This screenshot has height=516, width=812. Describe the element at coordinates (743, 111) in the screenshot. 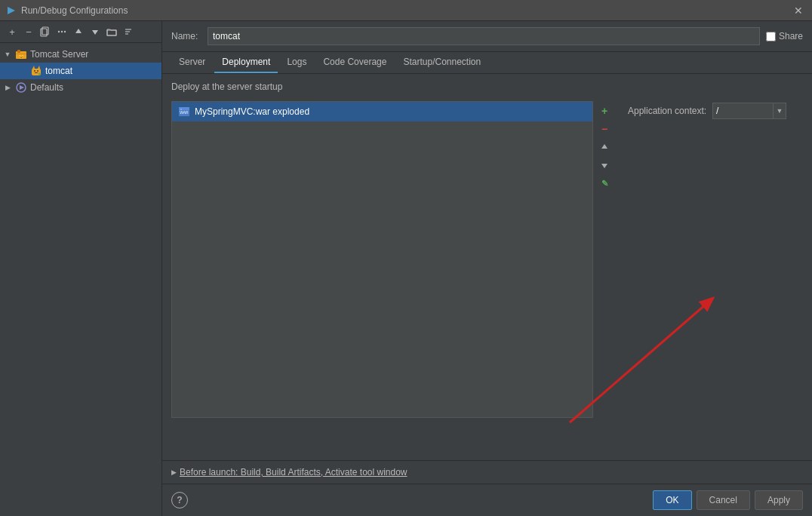

I see `app-context-field` at that location.